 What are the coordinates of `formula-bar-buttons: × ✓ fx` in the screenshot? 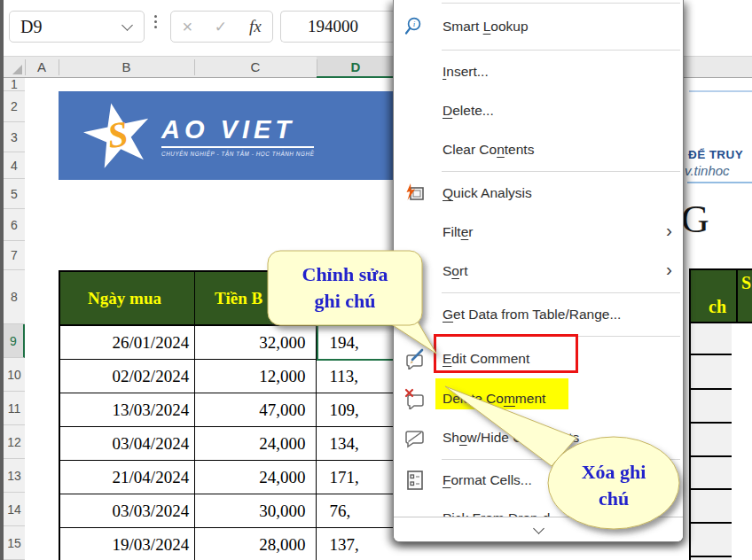 It's located at (222, 27).